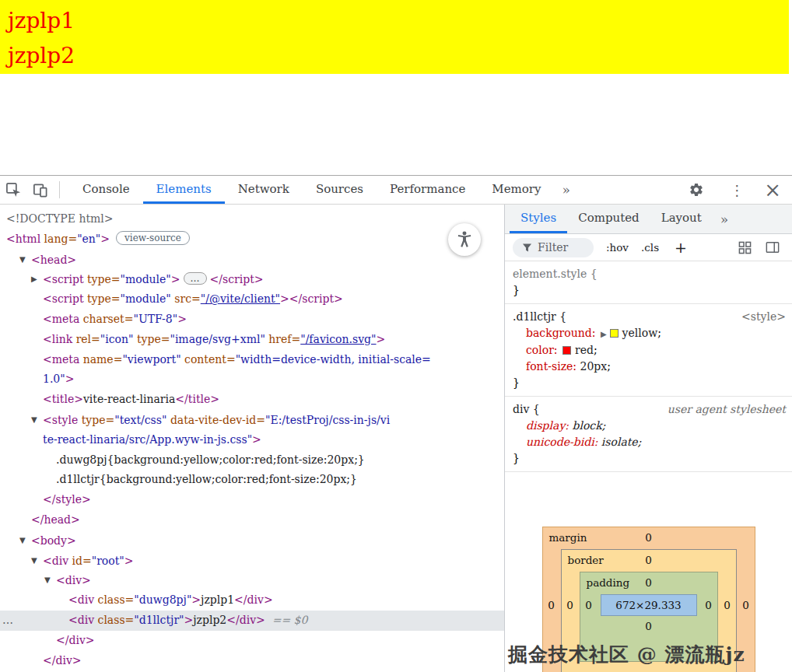 This screenshot has width=792, height=672. I want to click on rule-source-link: user agent stylesheet, so click(727, 409).